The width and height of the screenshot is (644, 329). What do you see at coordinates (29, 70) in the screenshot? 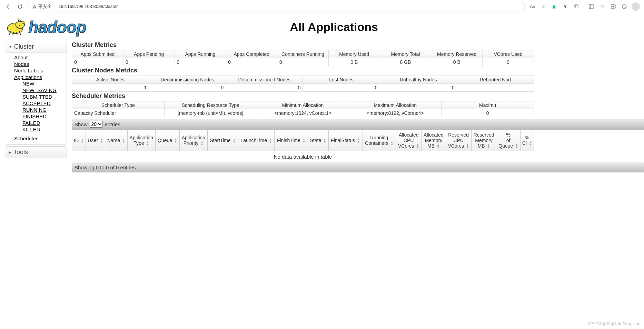
I see `sidebar-node-labels: Node Labels` at bounding box center [29, 70].